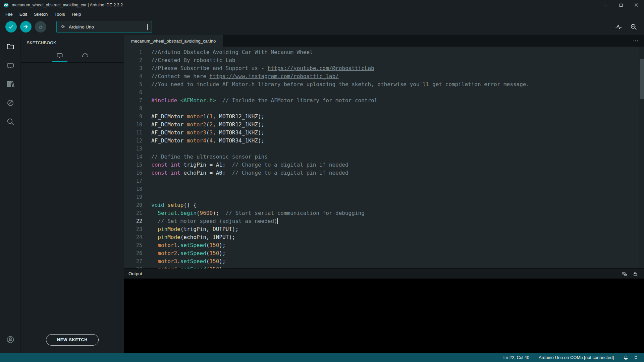  Describe the element at coordinates (636, 358) in the screenshot. I see `plug-icon` at that location.